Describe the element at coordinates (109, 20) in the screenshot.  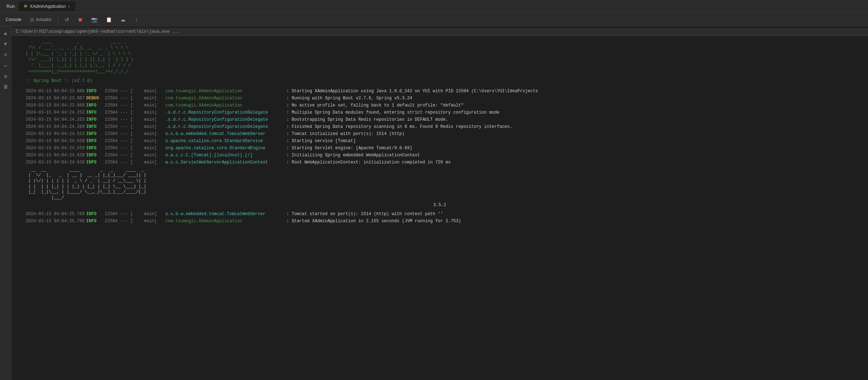
I see `clipboard-icon: 📋` at that location.